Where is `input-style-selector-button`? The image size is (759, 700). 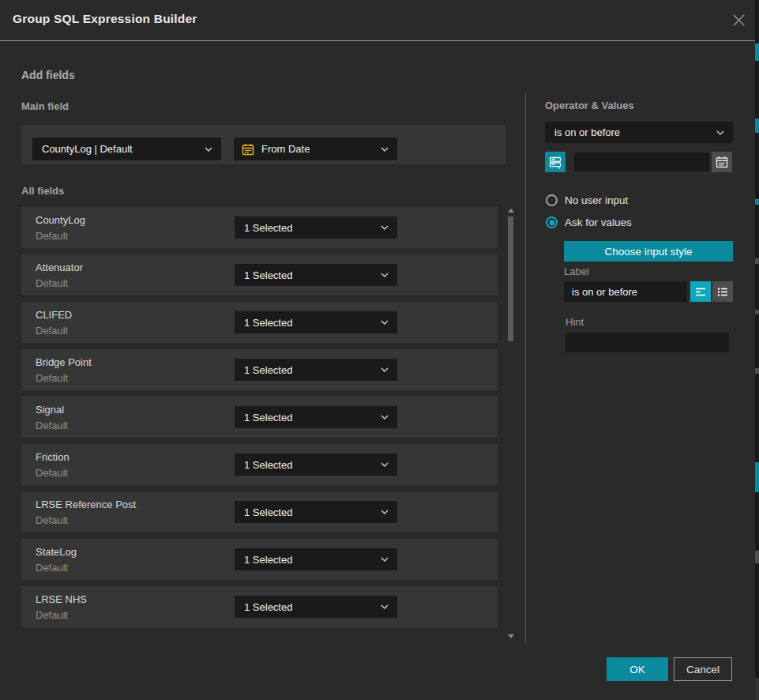 input-style-selector-button is located at coordinates (555, 162).